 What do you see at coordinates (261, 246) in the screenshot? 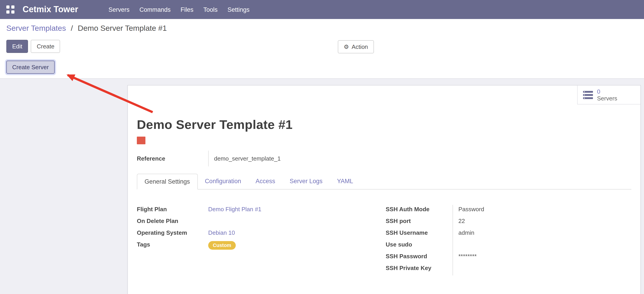
I see `field-tags: Tags Custom` at bounding box center [261, 246].